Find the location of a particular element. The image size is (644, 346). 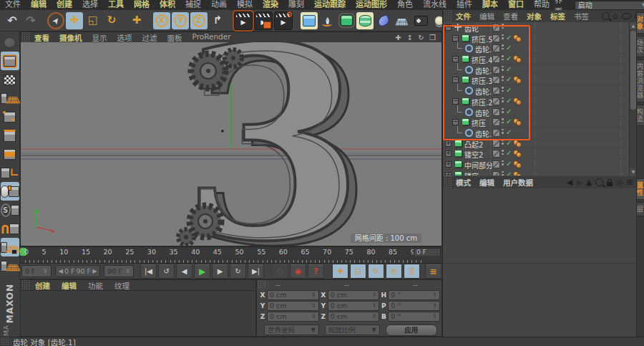

add-panel-icon: ⊞ is located at coordinates (630, 182).